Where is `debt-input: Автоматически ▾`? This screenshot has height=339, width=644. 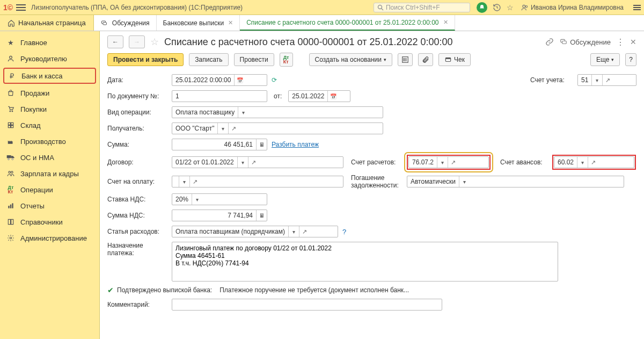
debt-input: Автоматически ▾ is located at coordinates (515, 182).